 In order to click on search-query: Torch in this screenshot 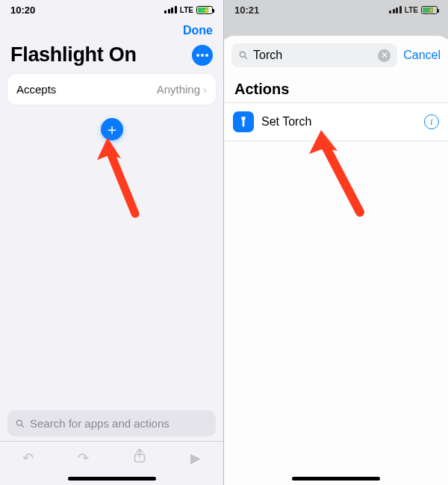, I will do `click(267, 55)`.